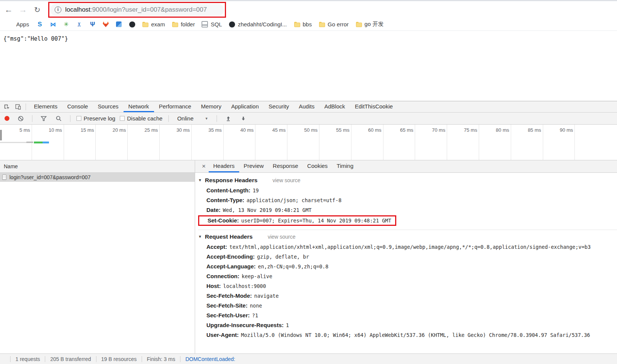 The width and height of the screenshot is (617, 364). What do you see at coordinates (58, 10) in the screenshot?
I see `page-info-icon: i` at bounding box center [58, 10].